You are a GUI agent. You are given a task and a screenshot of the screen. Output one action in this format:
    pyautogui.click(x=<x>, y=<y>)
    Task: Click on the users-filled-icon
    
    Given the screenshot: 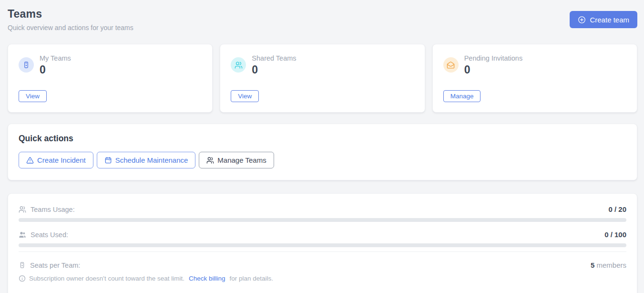 What is the action you would take?
    pyautogui.click(x=22, y=235)
    